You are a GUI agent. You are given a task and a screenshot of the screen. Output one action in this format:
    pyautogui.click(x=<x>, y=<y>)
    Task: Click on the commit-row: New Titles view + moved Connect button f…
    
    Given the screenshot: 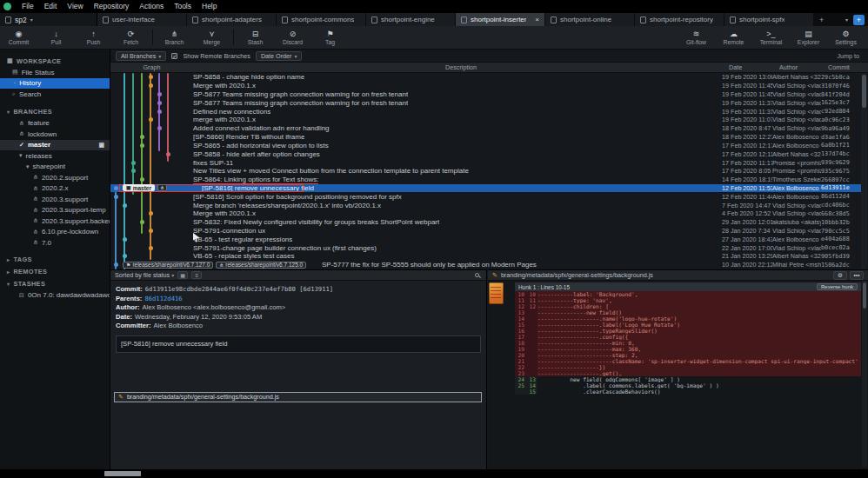 What is the action you would take?
    pyautogui.click(x=485, y=171)
    